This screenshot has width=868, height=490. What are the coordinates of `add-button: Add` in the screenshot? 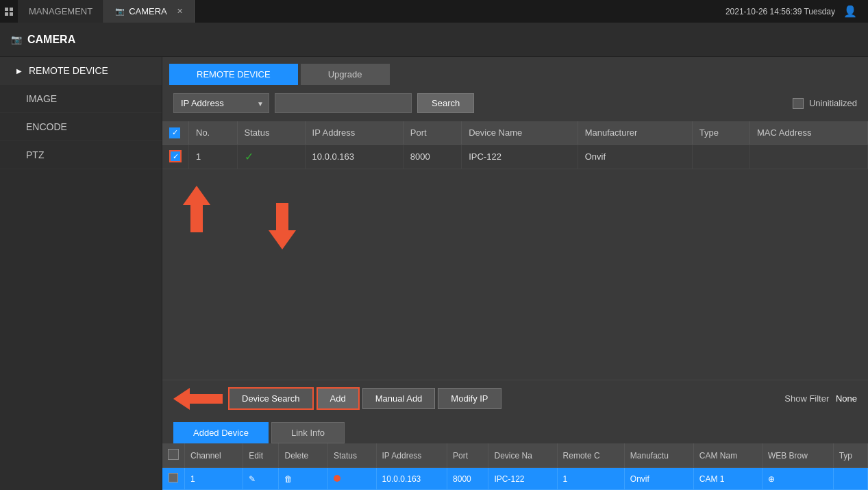 It's located at (338, 399).